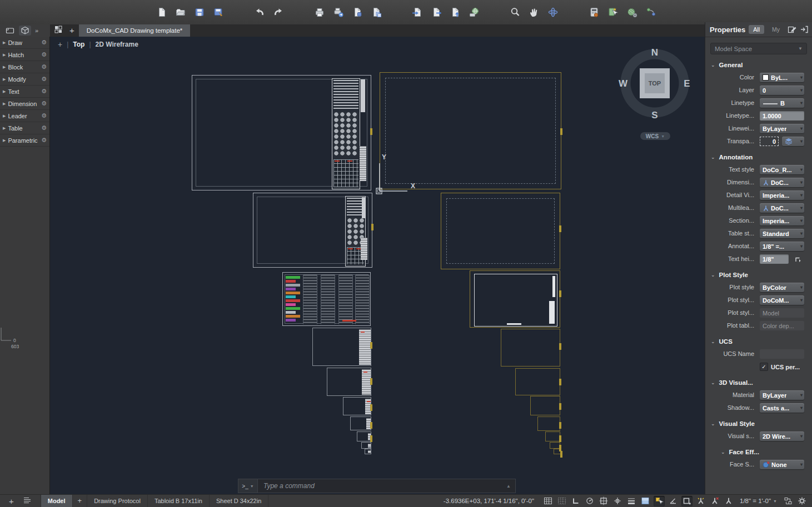  I want to click on section-header-annotation: ⌄Annotation, so click(759, 155).